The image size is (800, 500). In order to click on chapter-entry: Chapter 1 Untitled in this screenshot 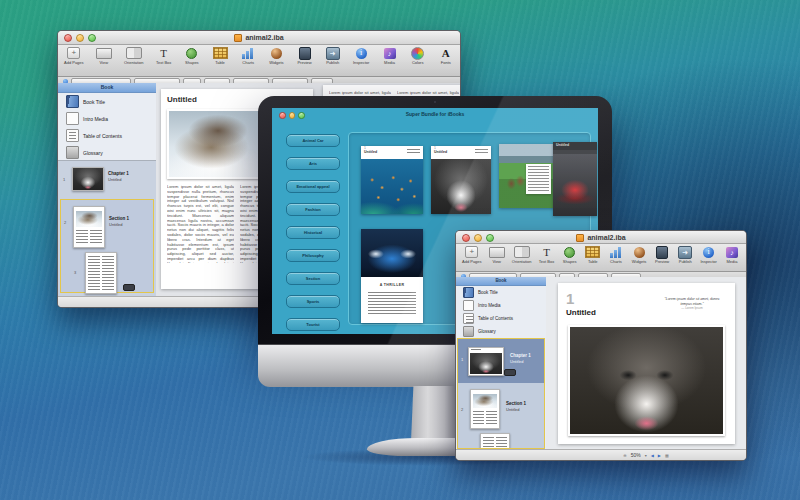, I will do `click(118, 176)`.